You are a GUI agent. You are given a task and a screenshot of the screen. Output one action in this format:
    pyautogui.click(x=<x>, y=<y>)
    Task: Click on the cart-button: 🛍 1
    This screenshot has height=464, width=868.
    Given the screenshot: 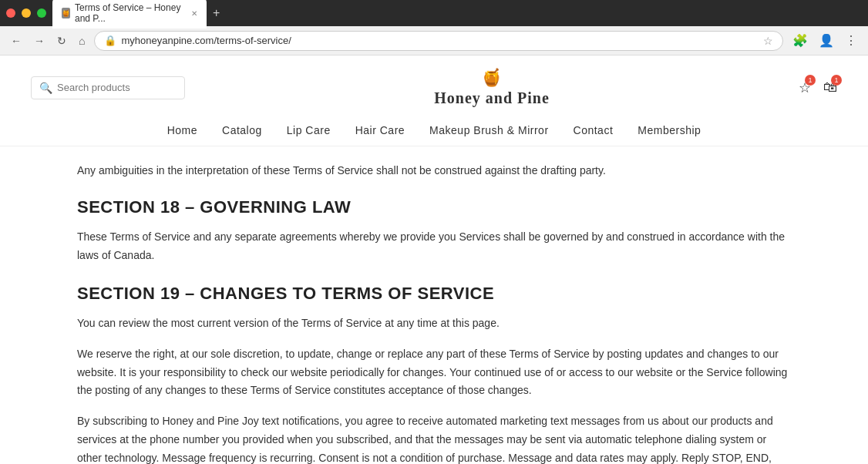 What is the action you would take?
    pyautogui.click(x=830, y=88)
    